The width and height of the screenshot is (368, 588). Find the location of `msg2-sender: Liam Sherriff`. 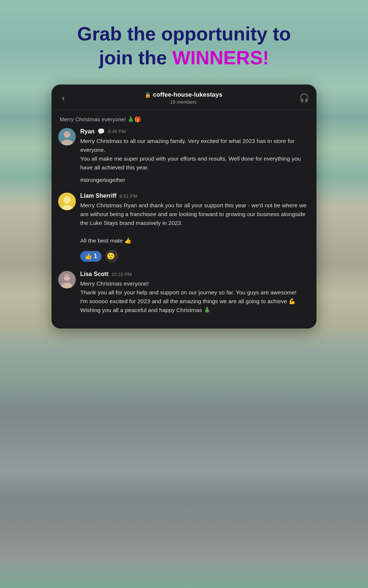

msg2-sender: Liam Sherriff is located at coordinates (99, 196).